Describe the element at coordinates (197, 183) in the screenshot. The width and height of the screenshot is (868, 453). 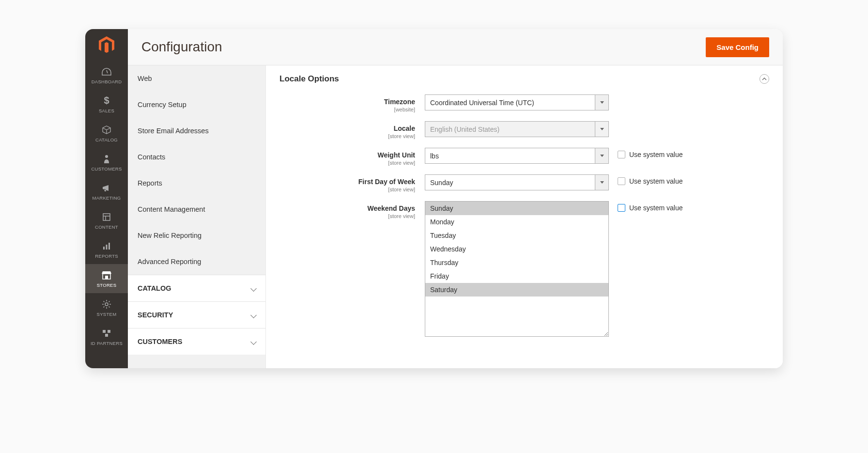
I see `config-tab-reports: Reports` at that location.